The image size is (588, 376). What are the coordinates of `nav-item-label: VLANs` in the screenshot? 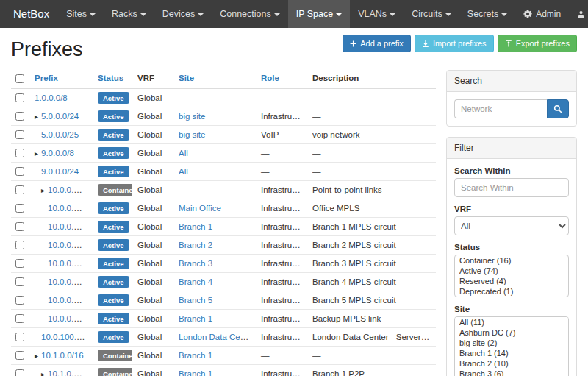 It's located at (372, 14).